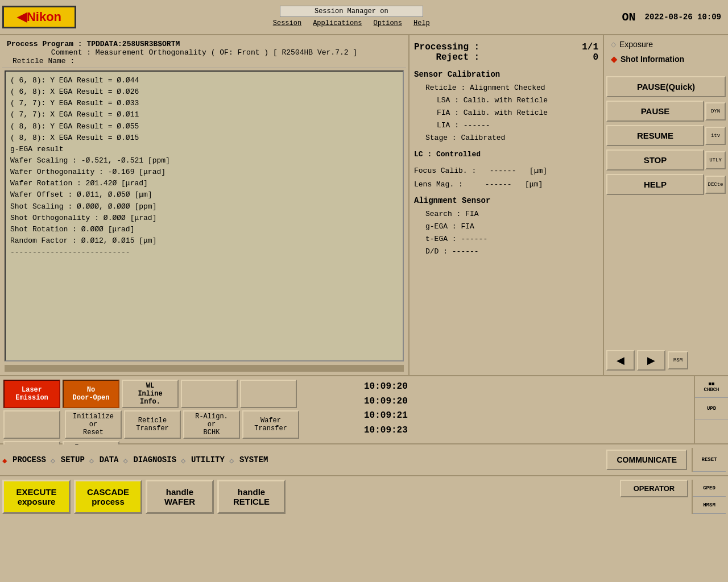 The image size is (728, 582). What do you see at coordinates (614, 59) in the screenshot?
I see `shot-info-diamond: ◆` at bounding box center [614, 59].